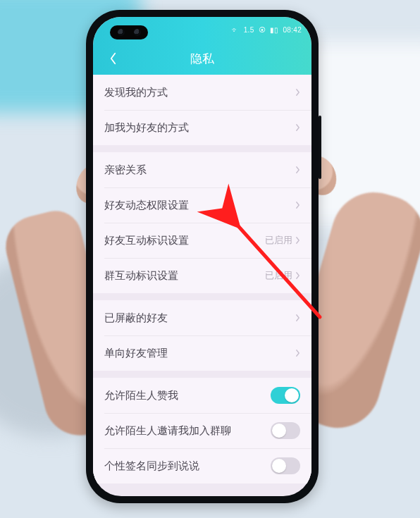 The image size is (420, 518). What do you see at coordinates (187, 431) in the screenshot?
I see `row-label: 允许陌生人邀请我加入群聊` at bounding box center [187, 431].